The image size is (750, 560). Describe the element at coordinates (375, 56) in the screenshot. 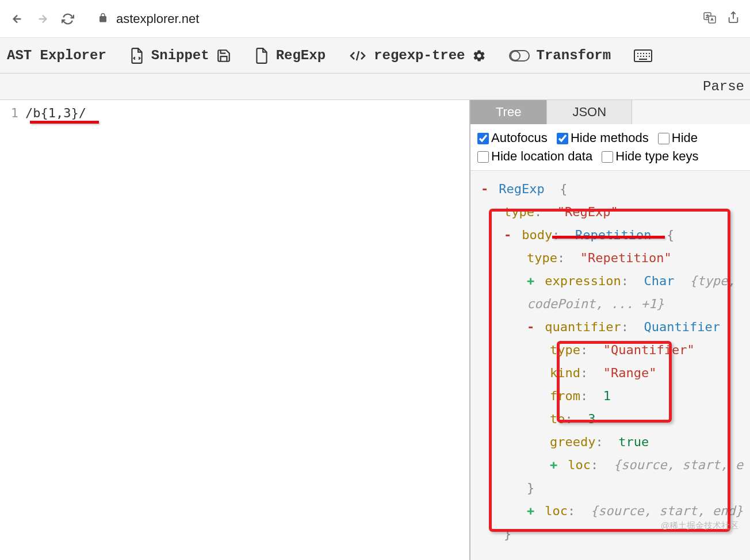

I see `app-toolbar: AST Explorer Snippet RegExp regexp-tree …` at that location.